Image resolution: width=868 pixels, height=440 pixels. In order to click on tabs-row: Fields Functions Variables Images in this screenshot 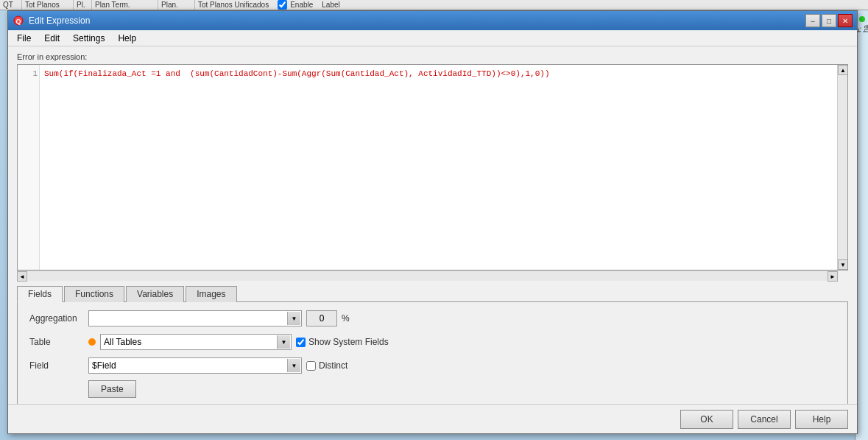, I will do `click(433, 293)`.